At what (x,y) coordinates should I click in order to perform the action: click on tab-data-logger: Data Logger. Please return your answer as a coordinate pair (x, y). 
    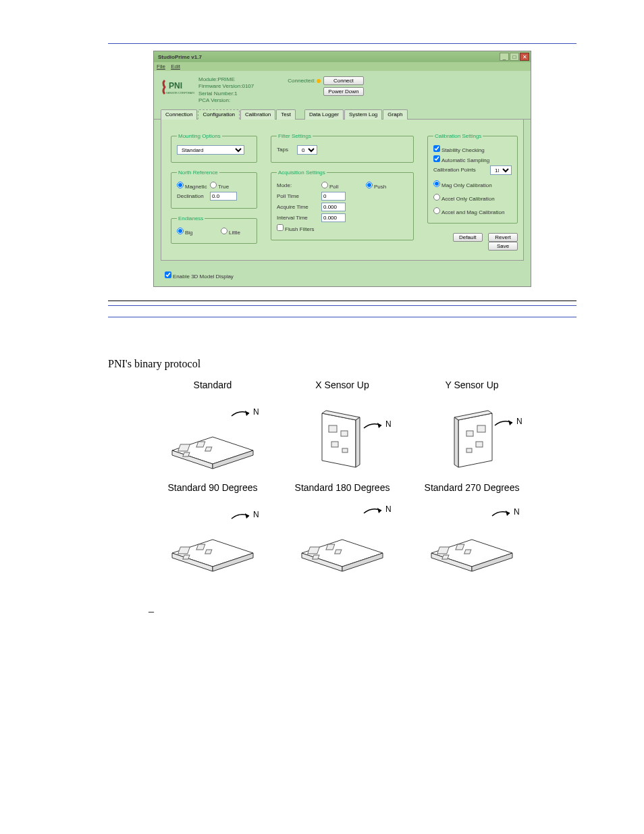
    Looking at the image, I should click on (324, 115).